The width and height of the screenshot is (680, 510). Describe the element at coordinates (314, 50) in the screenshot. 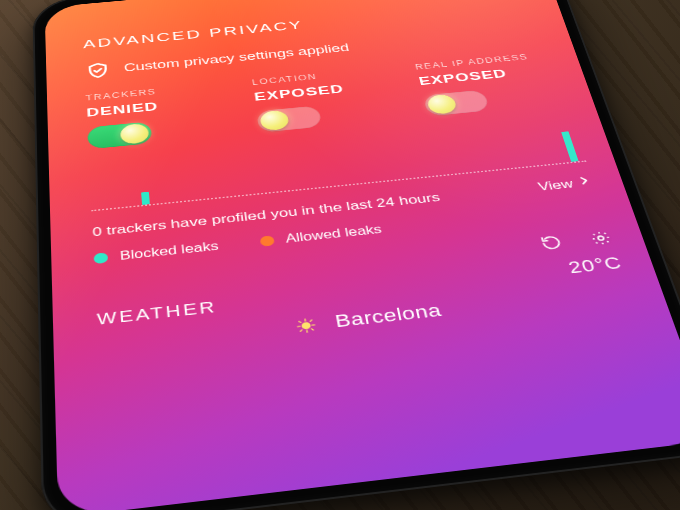

I see `privacy-subtitle-row: Custom privacy settings applied` at that location.